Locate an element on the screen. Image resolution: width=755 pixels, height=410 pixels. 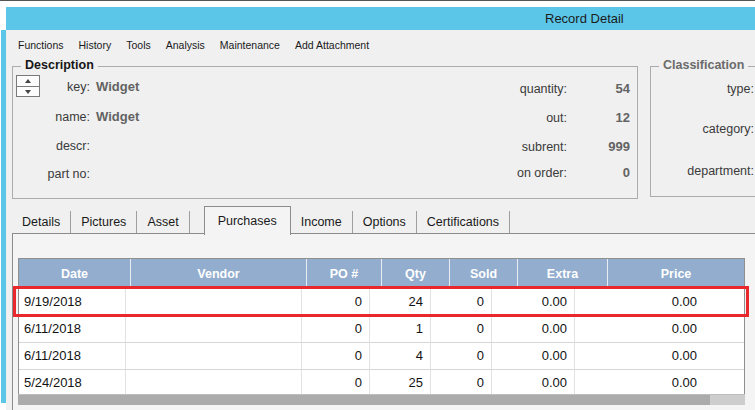
table-row-4: 5/24/2018 0 25 0 0.00 0.00 is located at coordinates (382, 384).